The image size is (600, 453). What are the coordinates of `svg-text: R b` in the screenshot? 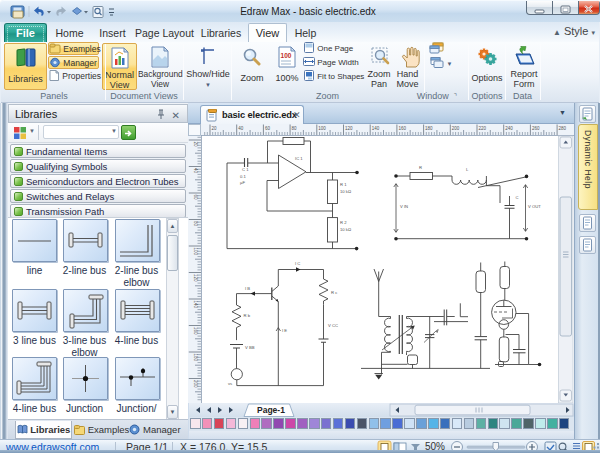 It's located at (248, 316).